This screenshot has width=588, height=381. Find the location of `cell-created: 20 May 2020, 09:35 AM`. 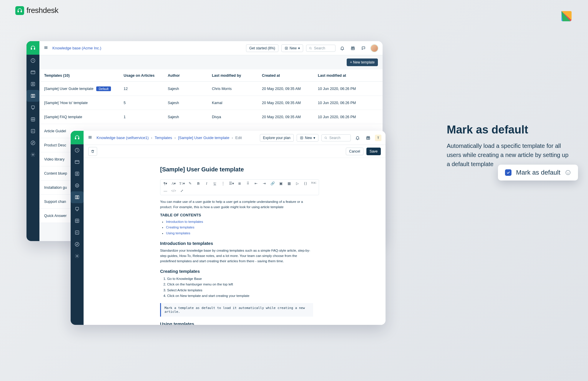

cell-created: 20 May 2020, 09:35 AM is located at coordinates (290, 103).